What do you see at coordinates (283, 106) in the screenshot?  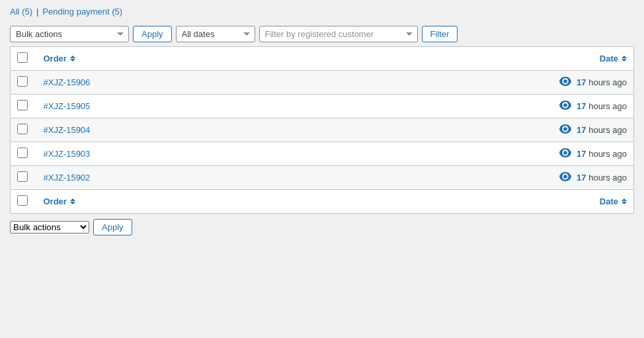 I see `row-order-cell: #XJZ-15905` at bounding box center [283, 106].